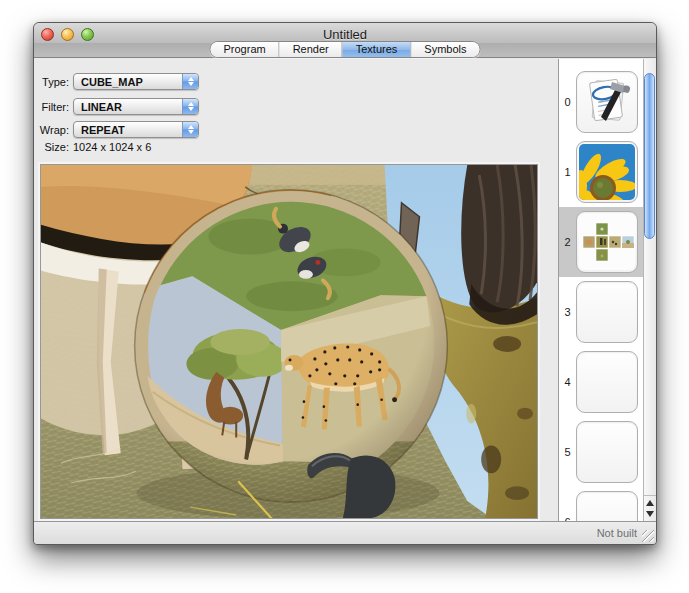  I want to click on scrollbar-thumb, so click(650, 156).